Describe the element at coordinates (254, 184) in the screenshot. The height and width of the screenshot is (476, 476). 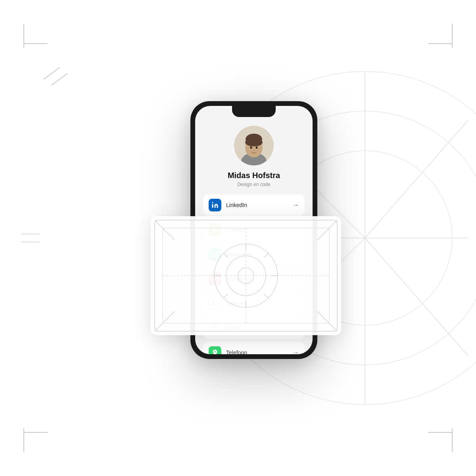
I see `profile-tagline: Design en code` at that location.